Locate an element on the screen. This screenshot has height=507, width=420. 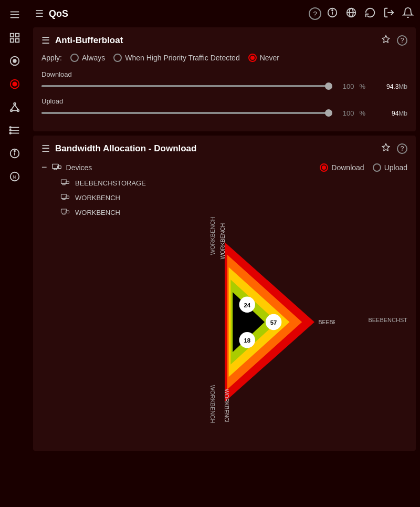
topbar-help-icon: ? is located at coordinates (315, 14).